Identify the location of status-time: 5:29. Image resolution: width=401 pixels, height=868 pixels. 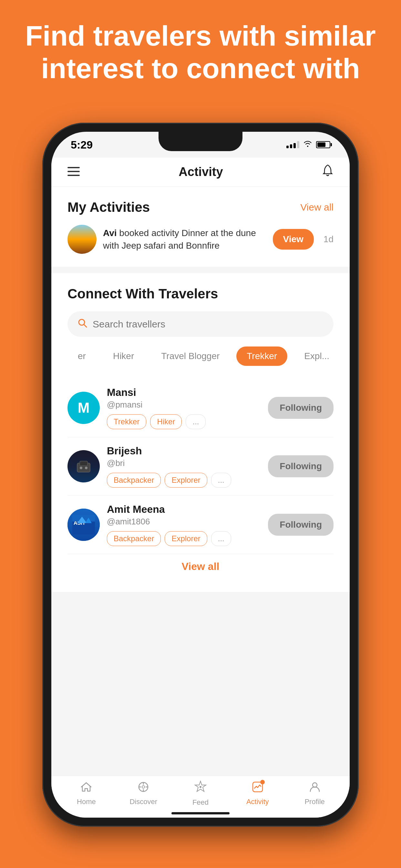
(82, 145).